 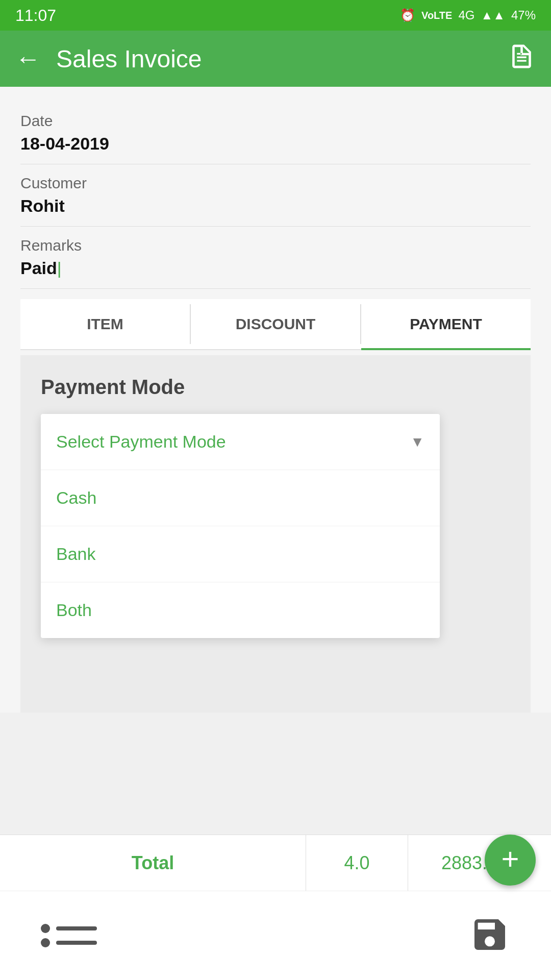 What do you see at coordinates (276, 387) in the screenshot?
I see `payment-mode-title: Payment Mode` at bounding box center [276, 387].